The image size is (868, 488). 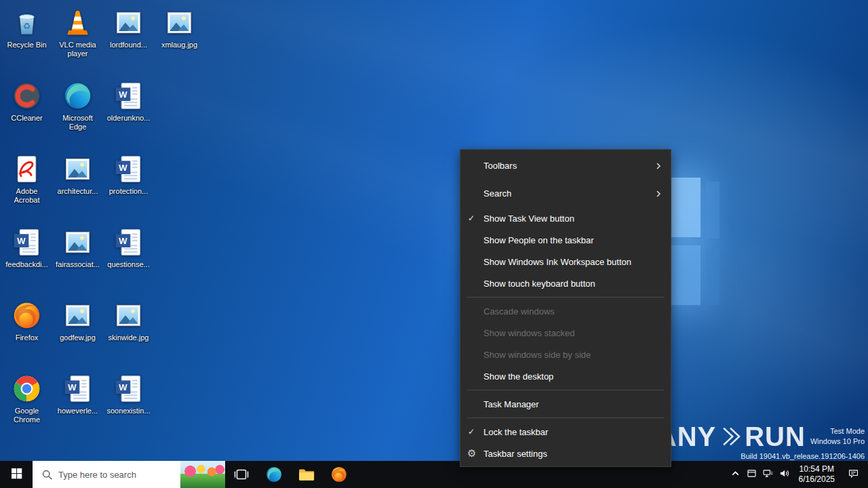 I want to click on tray-app-button, so click(x=752, y=474).